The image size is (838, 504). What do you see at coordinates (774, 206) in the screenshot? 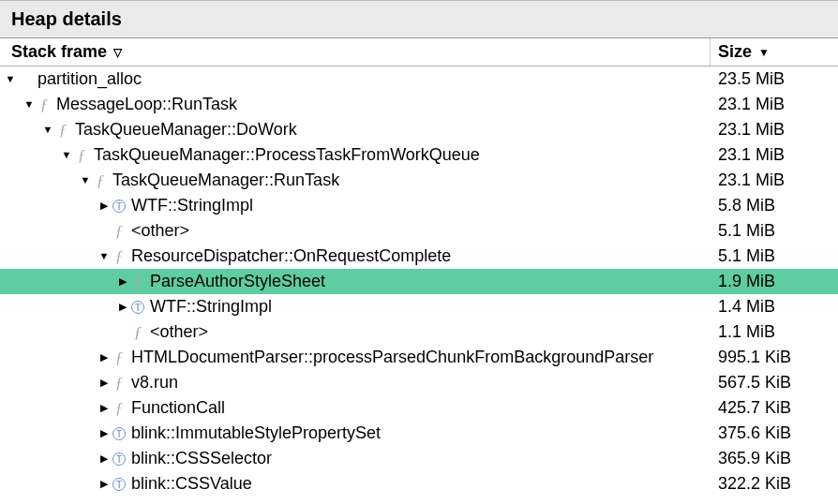
I see `size-cell: 5.8 MiB` at bounding box center [774, 206].